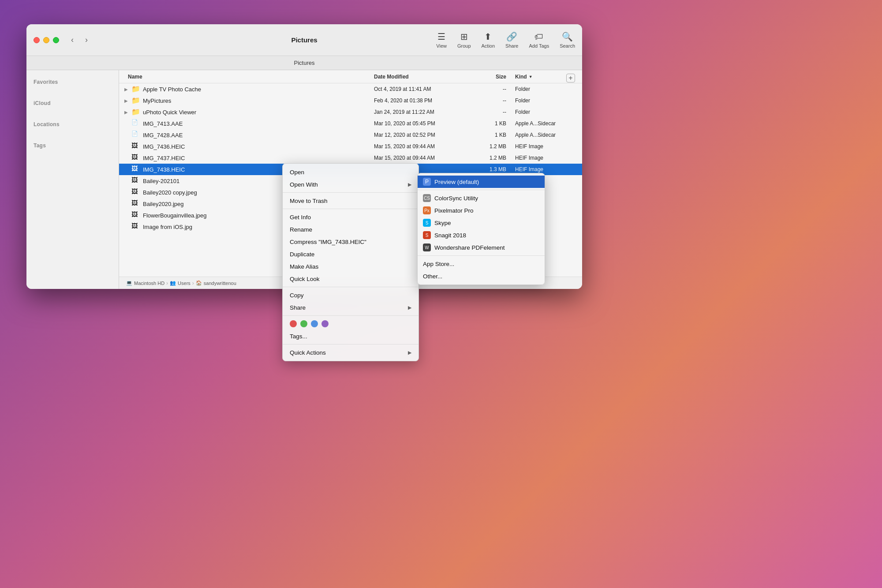  Describe the element at coordinates (293, 324) in the screenshot. I see `tag-dot-red` at that location.